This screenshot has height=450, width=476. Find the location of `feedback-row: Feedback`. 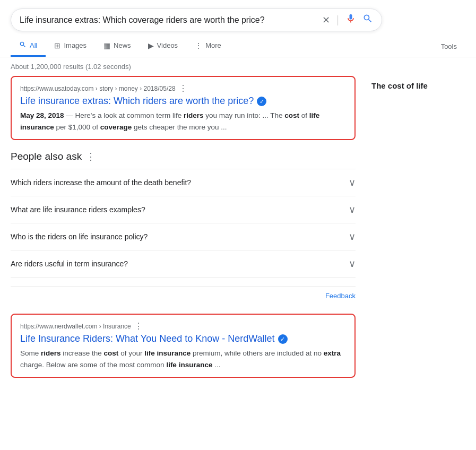

feedback-row: Feedback is located at coordinates (183, 296).